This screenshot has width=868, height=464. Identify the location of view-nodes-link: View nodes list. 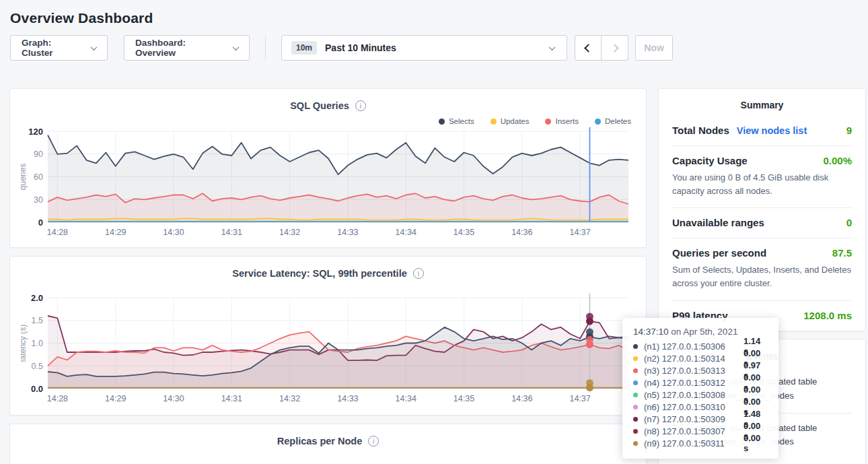
(772, 131).